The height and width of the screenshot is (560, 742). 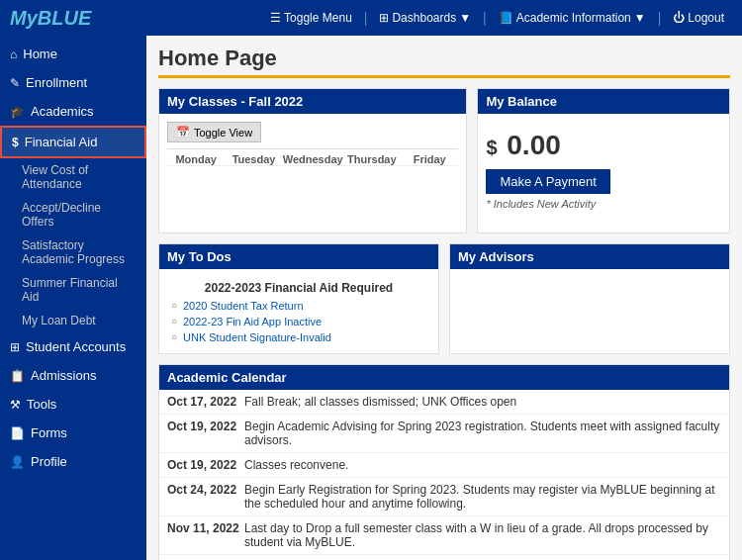 What do you see at coordinates (56, 83) in the screenshot?
I see `sidebar-item-label: Enrollment` at bounding box center [56, 83].